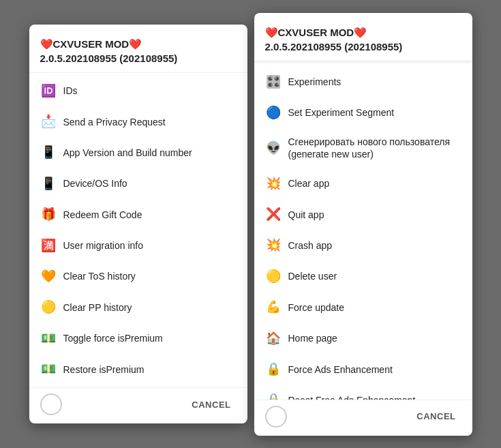 The width and height of the screenshot is (501, 448). What do you see at coordinates (363, 37) in the screenshot?
I see `right-dialog-header: ❤️CXVUSER MOD❤️2.0.5.202108955 (20210895…` at bounding box center [363, 37].